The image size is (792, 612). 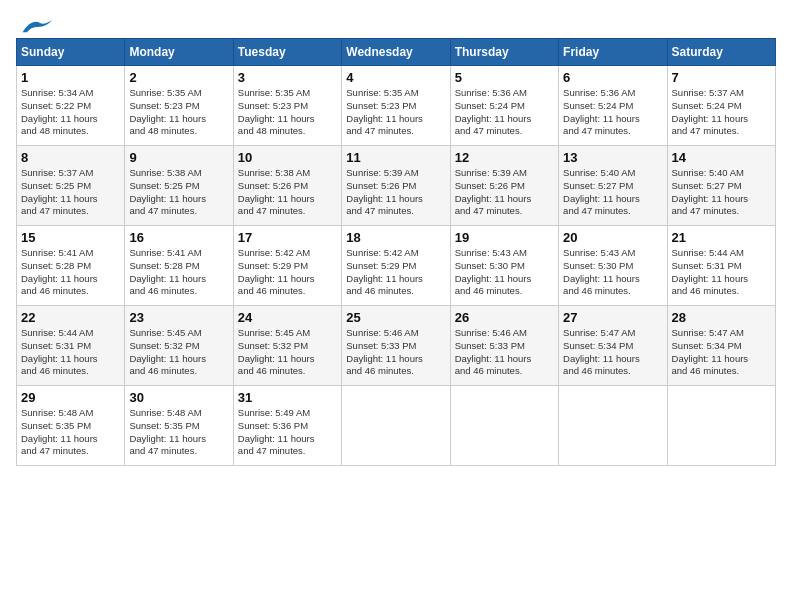 I want to click on day-number: 24, so click(x=288, y=318).